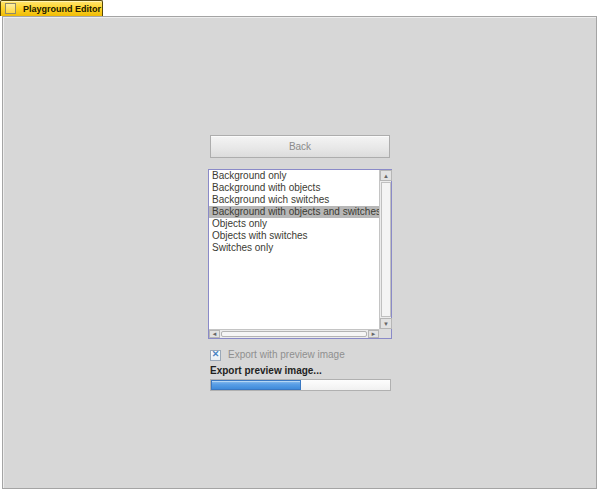 This screenshot has height=495, width=600. Describe the element at coordinates (62, 9) in the screenshot. I see `tab-title: Playground Editor` at that location.